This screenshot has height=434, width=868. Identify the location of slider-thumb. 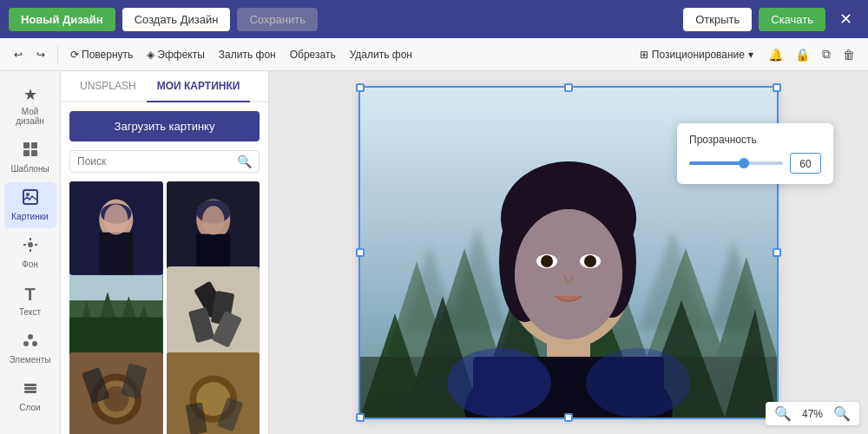
(744, 163).